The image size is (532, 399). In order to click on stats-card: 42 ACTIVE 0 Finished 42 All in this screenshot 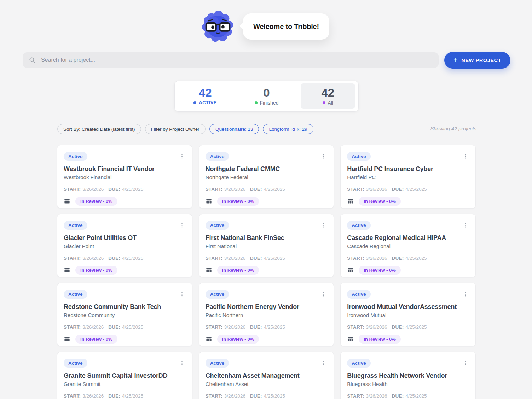, I will do `click(267, 96)`.